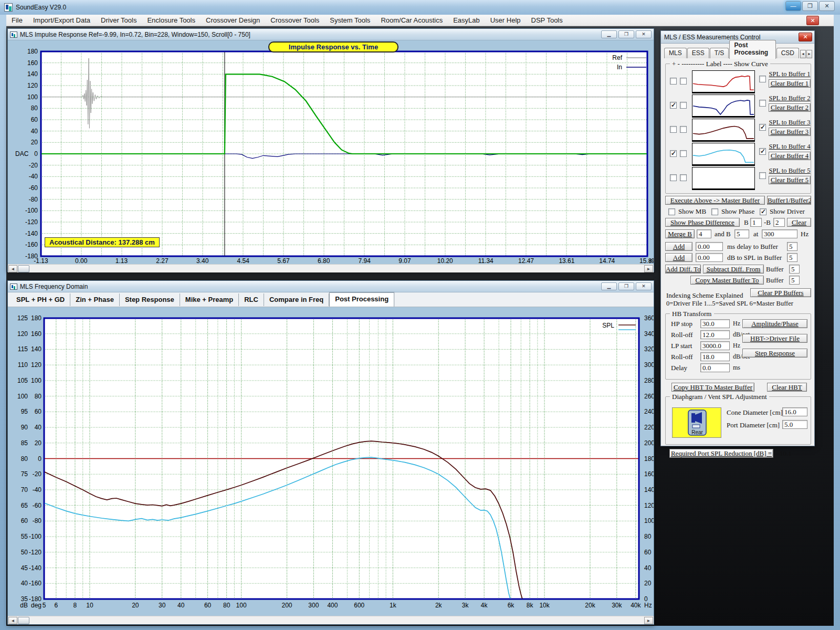 The width and height of the screenshot is (840, 630). What do you see at coordinates (683, 269) in the screenshot?
I see `add-diff-to-button: Add Diff. To` at bounding box center [683, 269].